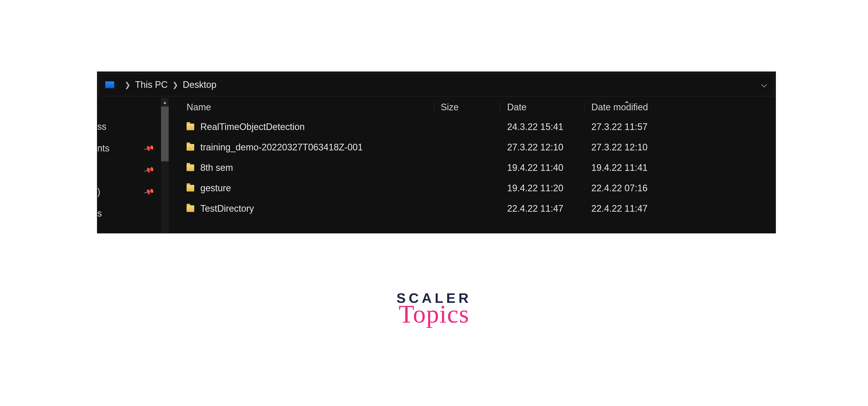 This screenshot has width=868, height=406. Describe the element at coordinates (152, 85) in the screenshot. I see `breadcrumb-this-pc: This PC` at that location.